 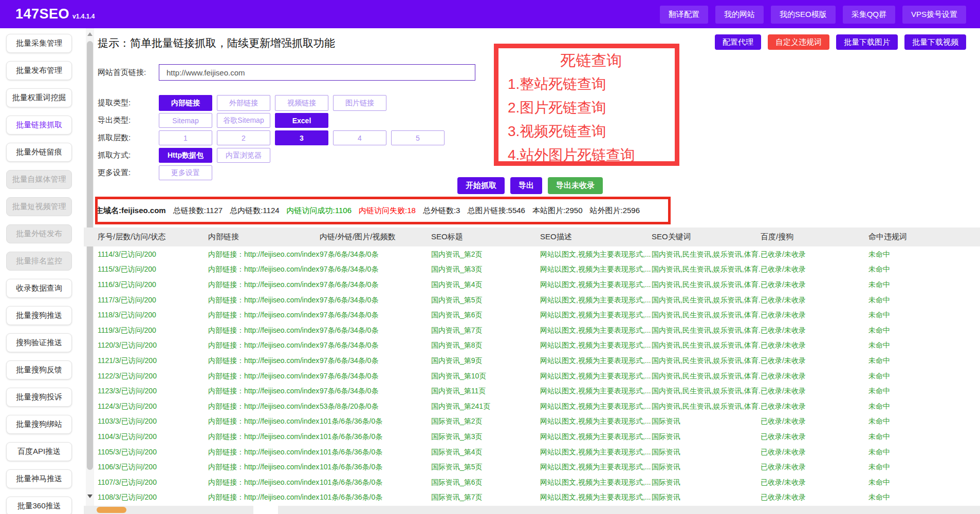 What do you see at coordinates (244, 155) in the screenshot?
I see `option-4-2: 内置浏览器` at bounding box center [244, 155].